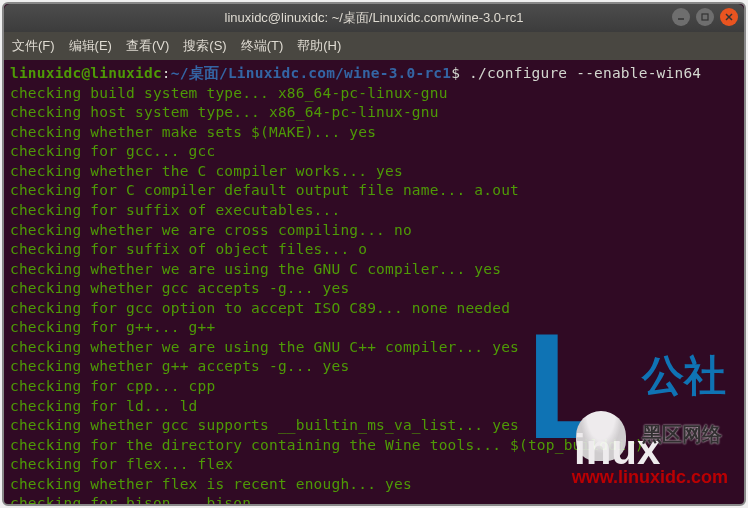 Image resolution: width=748 pixels, height=508 pixels. What do you see at coordinates (260, 308) in the screenshot?
I see `output-line: checking for gcc option to accept ISO C8…` at bounding box center [260, 308].